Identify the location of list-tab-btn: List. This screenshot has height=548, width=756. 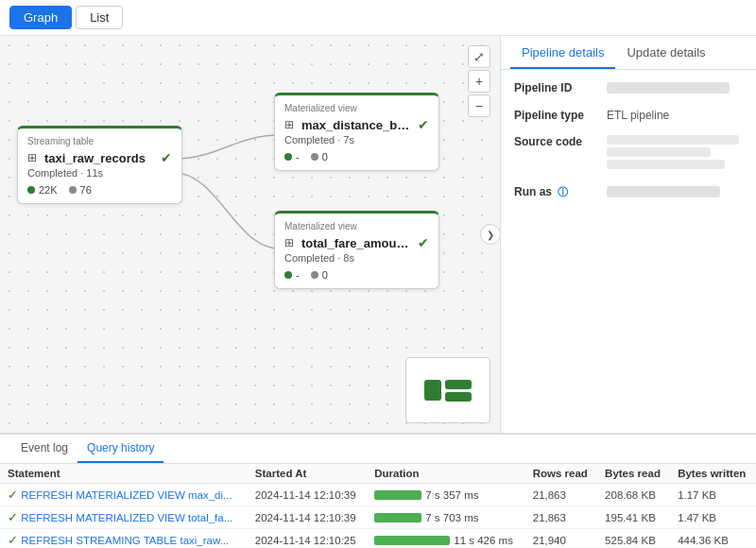
(99, 17).